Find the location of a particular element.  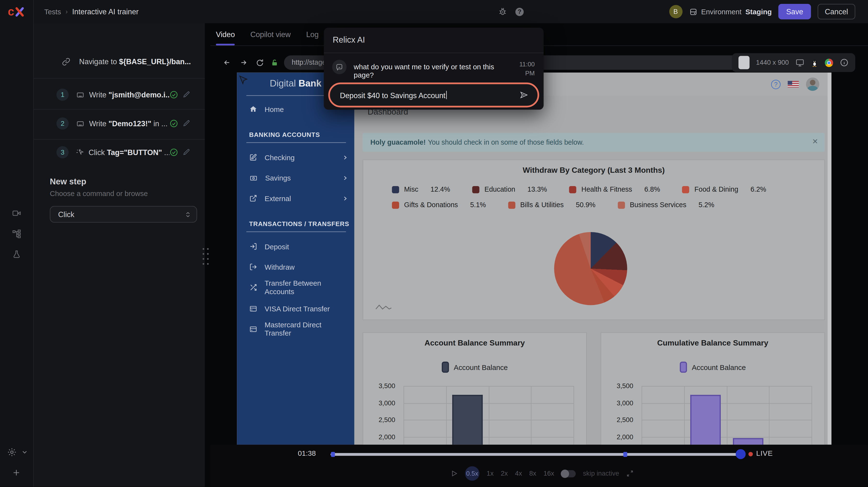

monitor-icon is located at coordinates (800, 63).